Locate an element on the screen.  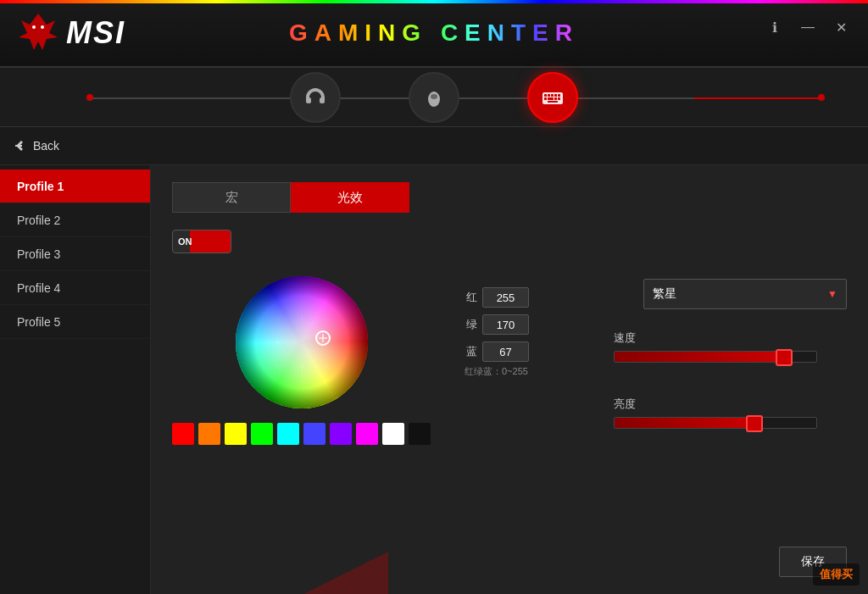
msi-logo-text: MSI is located at coordinates (96, 33).